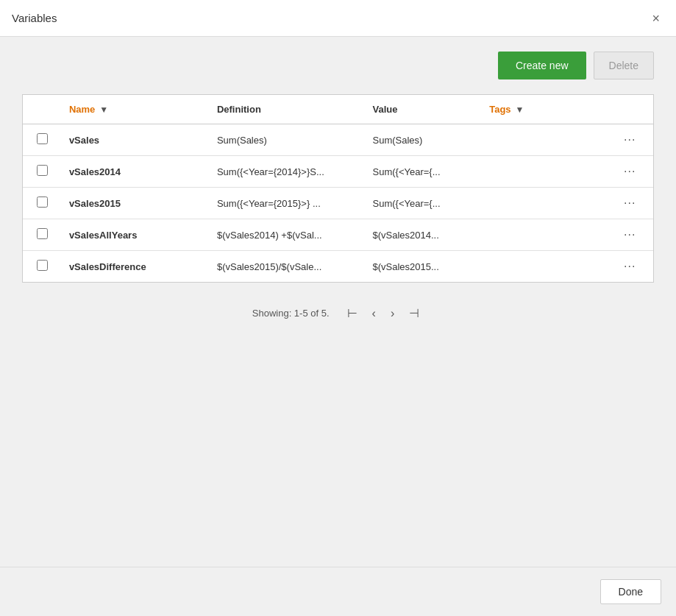  I want to click on row-value: $(vSales2014..., so click(424, 236).